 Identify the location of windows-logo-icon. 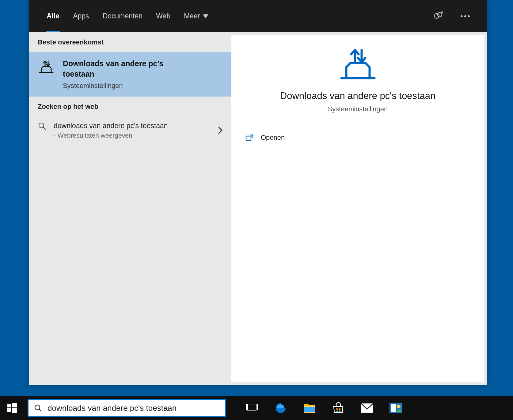
(12, 408).